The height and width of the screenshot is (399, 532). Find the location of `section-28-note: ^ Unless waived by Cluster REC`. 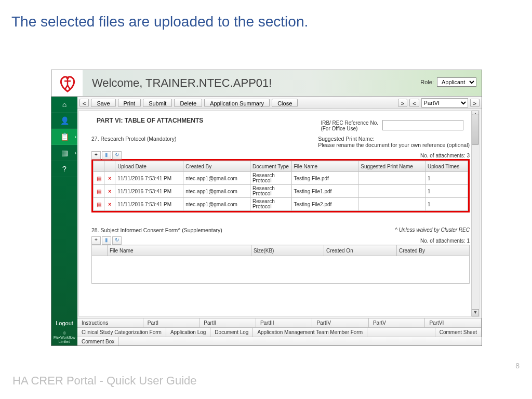

section-28-note: ^ Unless waived by Cluster REC is located at coordinates (432, 230).